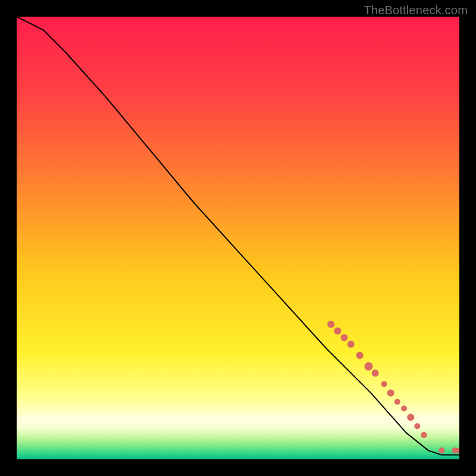 The height and width of the screenshot is (476, 476). What do you see at coordinates (393, 387) in the screenshot?
I see `marker-group` at bounding box center [393, 387].